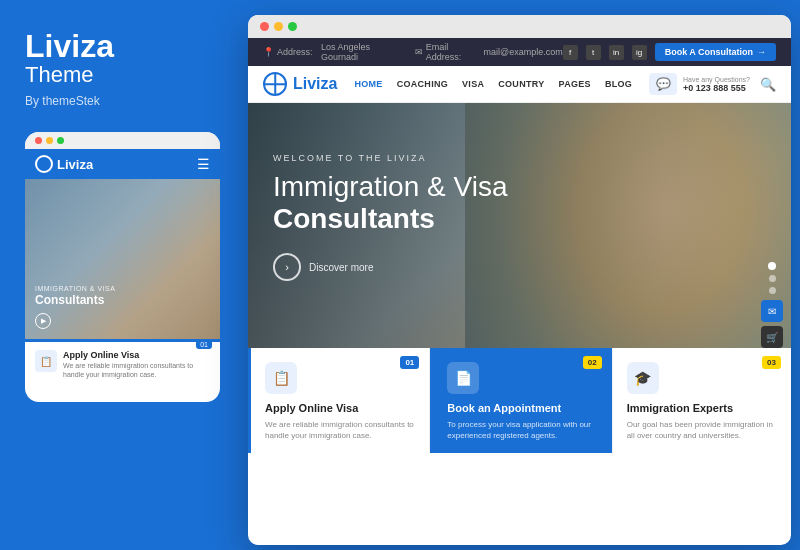  Describe the element at coordinates (520, 52) in the screenshot. I see `top-bar: 📍 Address: Los Angeles Gournadi ✉ Email …` at that location.